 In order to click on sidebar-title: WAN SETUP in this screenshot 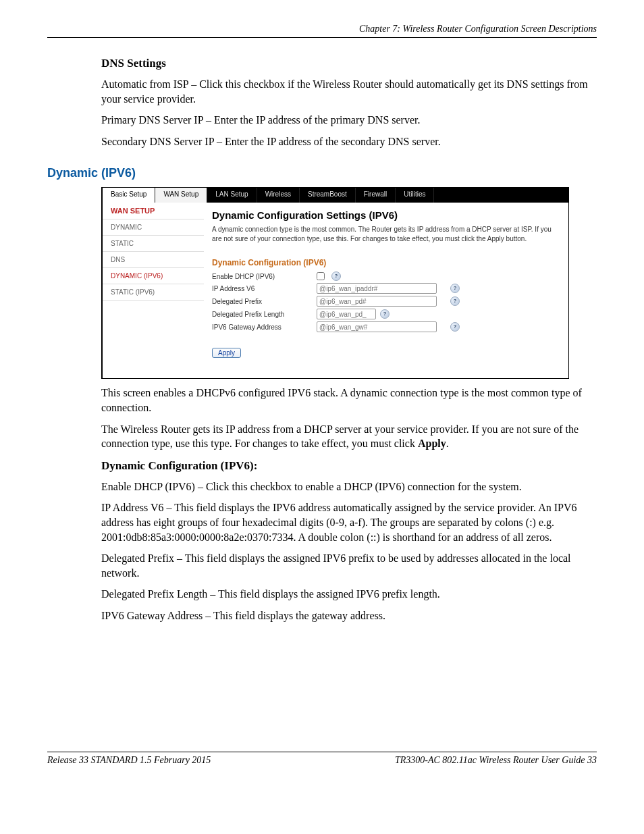, I will do `click(153, 211)`.